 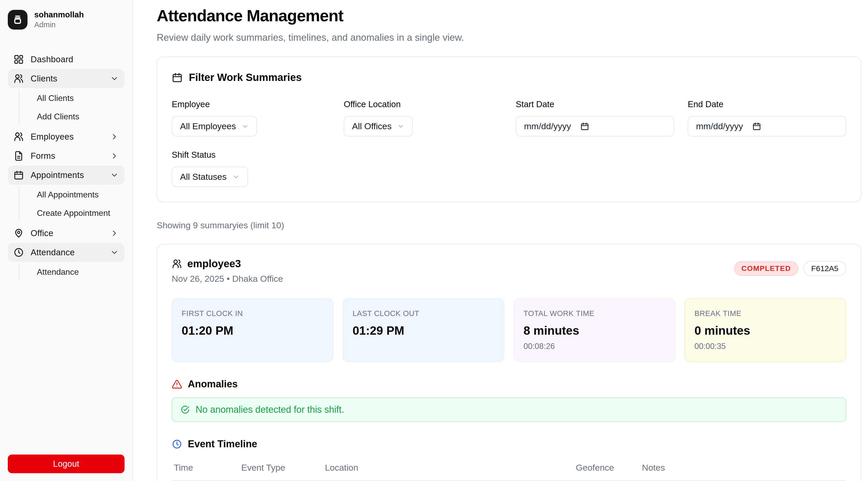 What do you see at coordinates (594, 330) in the screenshot?
I see `stat-total-work-time: TOTAL WORK TIME 8 minutes 00:08:26` at bounding box center [594, 330].